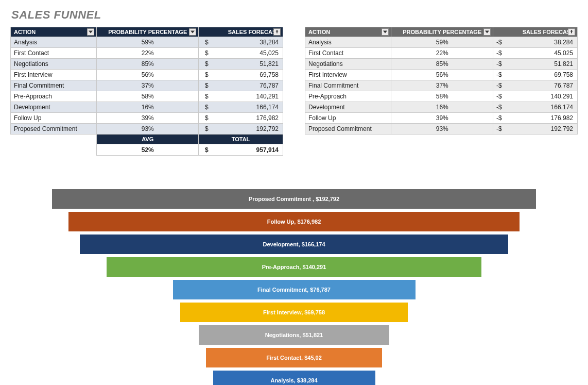 The height and width of the screenshot is (385, 588). What do you see at coordinates (147, 42) in the screenshot?
I see `table-row: Analysis59%$38,284` at bounding box center [147, 42].